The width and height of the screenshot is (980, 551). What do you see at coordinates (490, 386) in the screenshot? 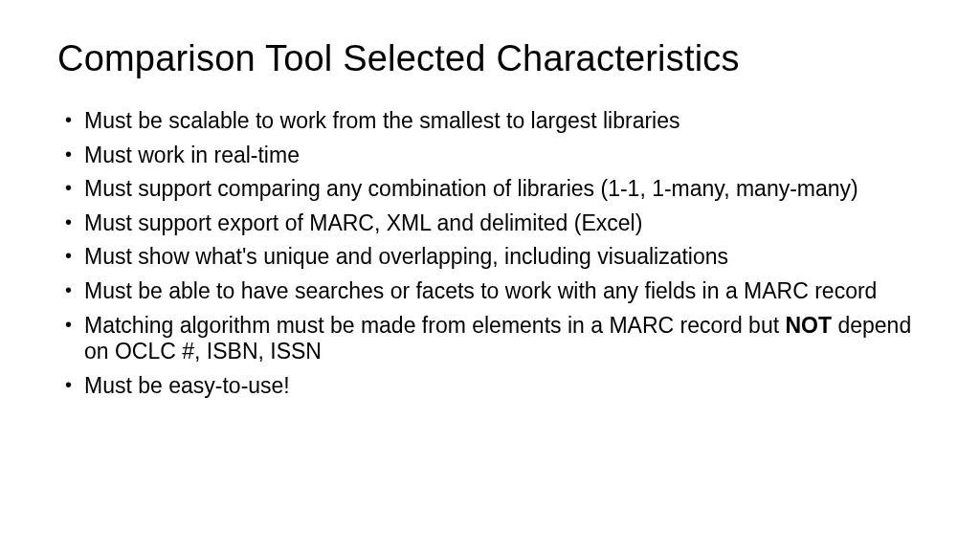
I see `list-item: Must be easy-to-use!` at bounding box center [490, 386].